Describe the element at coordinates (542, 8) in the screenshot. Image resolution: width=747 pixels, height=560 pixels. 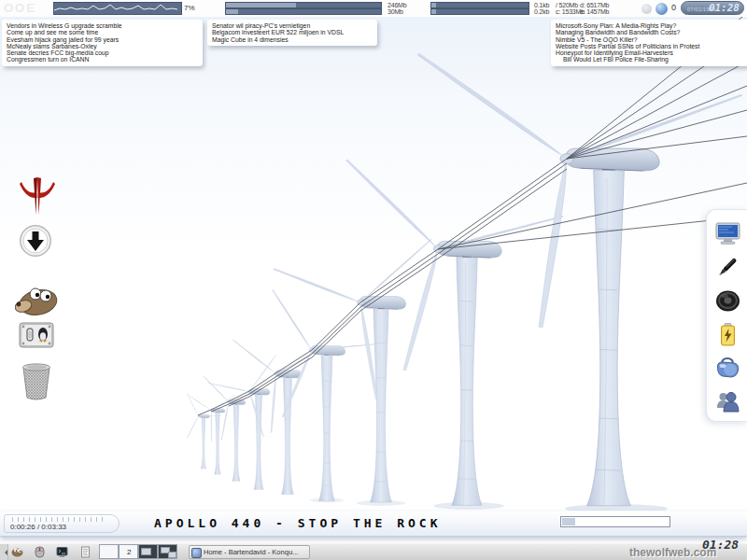
I see `network-labels: 0.1kb 0.2kb` at that location.